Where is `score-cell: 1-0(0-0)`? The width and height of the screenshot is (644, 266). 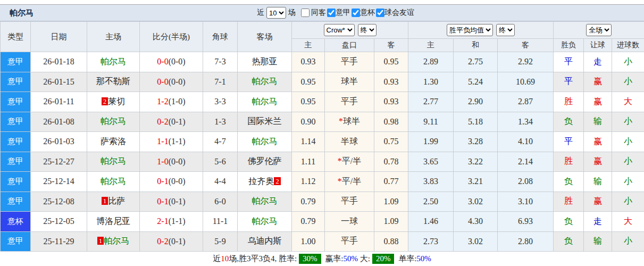
score-cell: 1-0(0-0) is located at coordinates (171, 162).